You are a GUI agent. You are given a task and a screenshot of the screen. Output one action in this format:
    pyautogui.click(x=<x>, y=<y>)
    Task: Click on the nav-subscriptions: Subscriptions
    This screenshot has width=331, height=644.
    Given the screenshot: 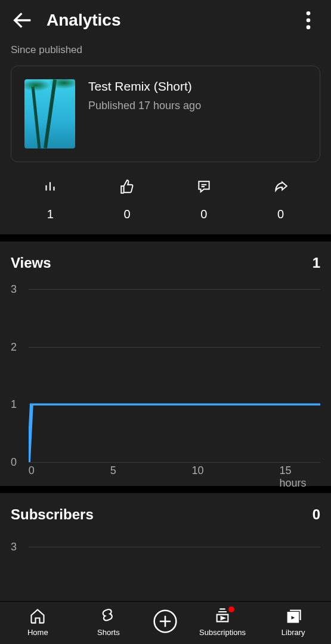 What is the action you would take?
    pyautogui.click(x=222, y=623)
    